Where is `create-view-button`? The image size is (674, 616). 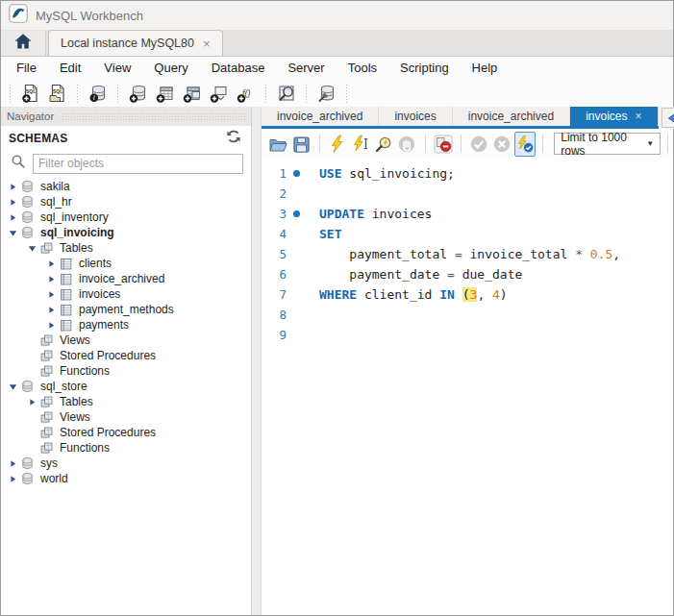 create-view-button is located at coordinates (192, 93).